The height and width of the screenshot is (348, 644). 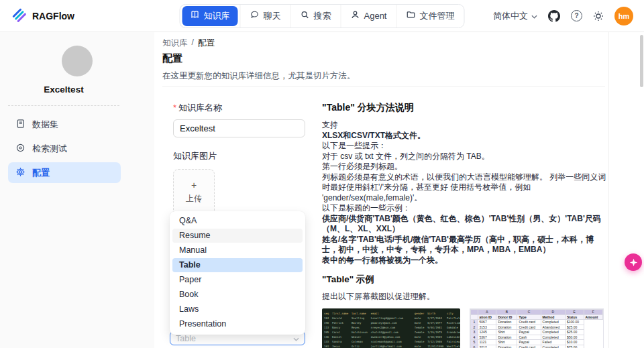 What do you see at coordinates (54, 16) in the screenshot?
I see `brand-name: RAGFlow` at bounding box center [54, 16].